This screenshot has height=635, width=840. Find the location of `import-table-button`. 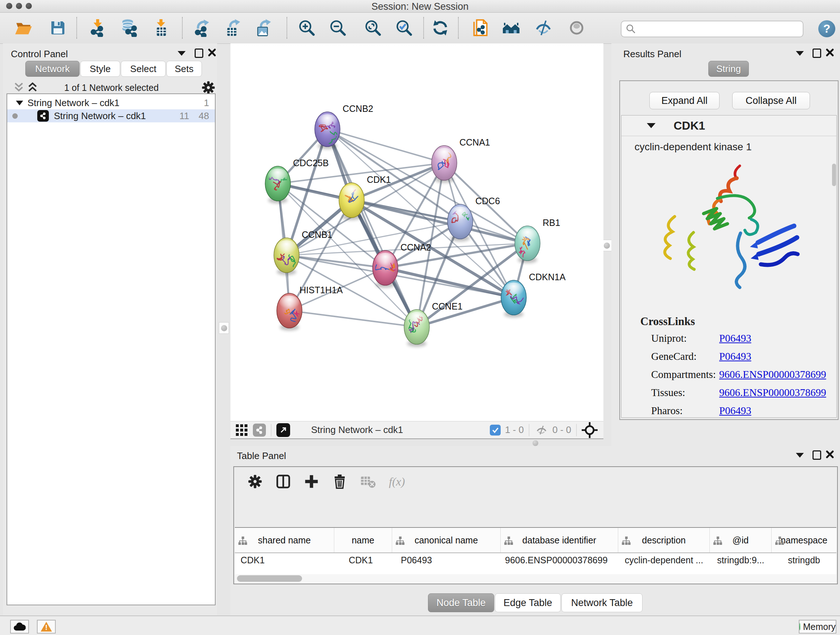

import-table-button is located at coordinates (161, 28).